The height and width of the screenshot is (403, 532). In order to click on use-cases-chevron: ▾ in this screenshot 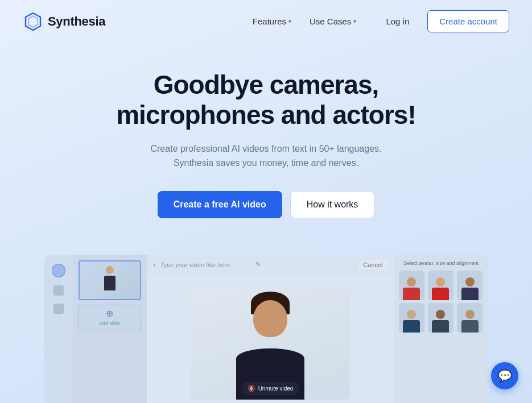, I will do `click(355, 22)`.